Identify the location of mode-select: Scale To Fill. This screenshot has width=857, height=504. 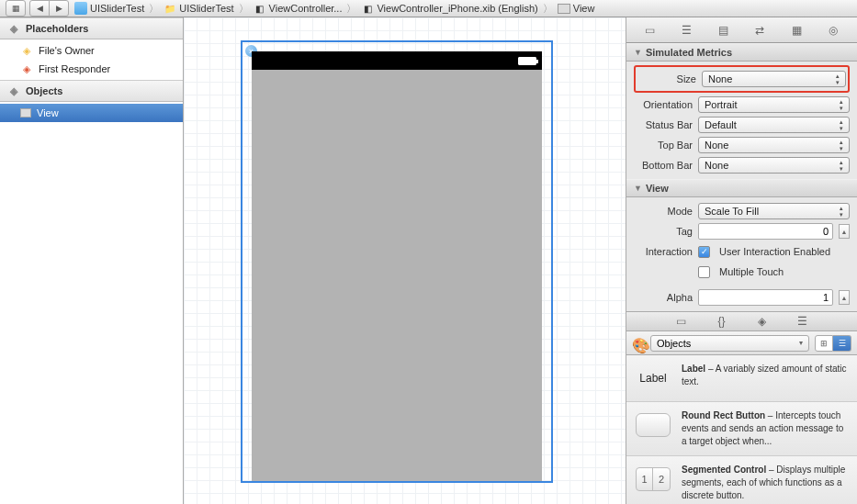
(773, 211).